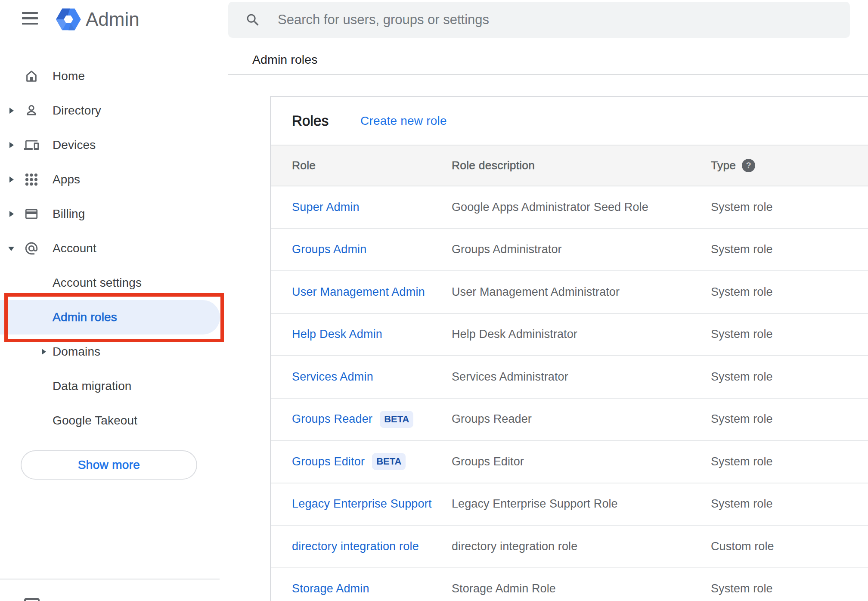 The height and width of the screenshot is (601, 868). Describe the element at coordinates (569, 121) in the screenshot. I see `panel-header: Roles Create new role` at that location.